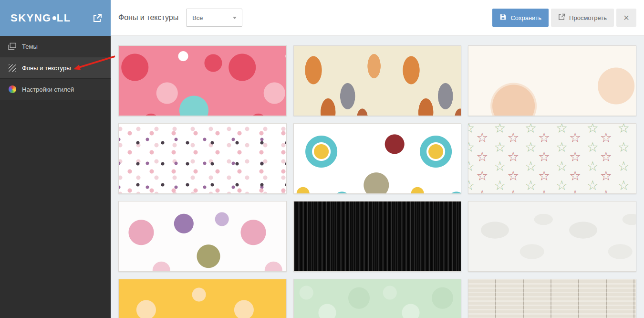  Describe the element at coordinates (503, 18) in the screenshot. I see `save-icon` at that location.